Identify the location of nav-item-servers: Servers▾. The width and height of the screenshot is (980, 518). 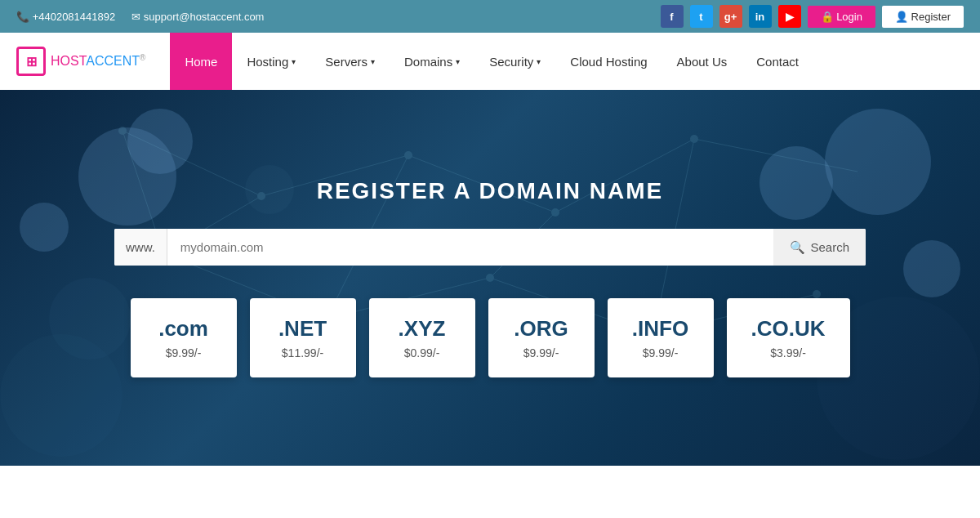
(350, 61).